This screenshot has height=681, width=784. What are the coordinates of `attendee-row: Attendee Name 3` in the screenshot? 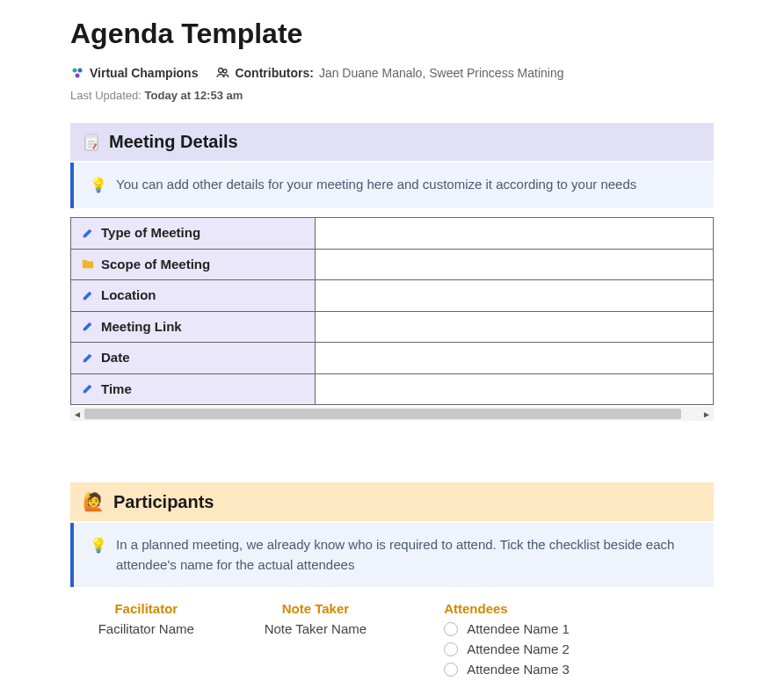 It's located at (578, 670).